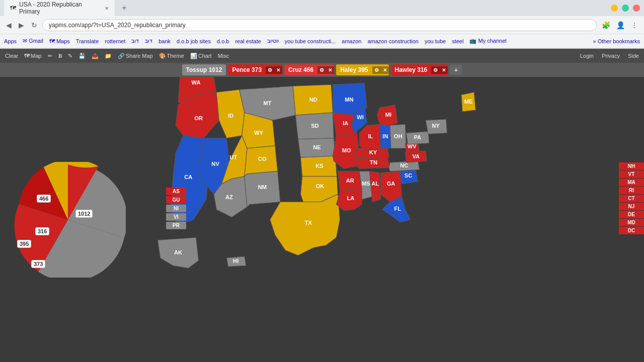  What do you see at coordinates (349, 200) in the screenshot?
I see `state-LA` at bounding box center [349, 200].